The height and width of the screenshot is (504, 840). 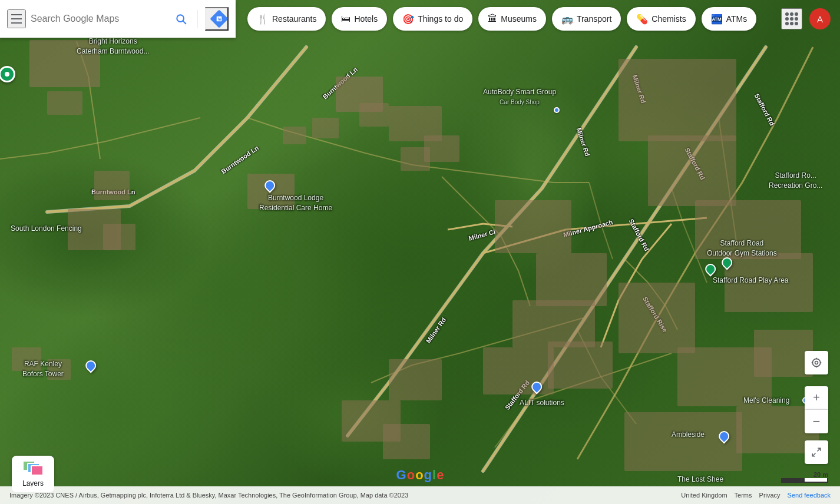 What do you see at coordinates (538, 387) in the screenshot?
I see `marker-alit` at bounding box center [538, 387].